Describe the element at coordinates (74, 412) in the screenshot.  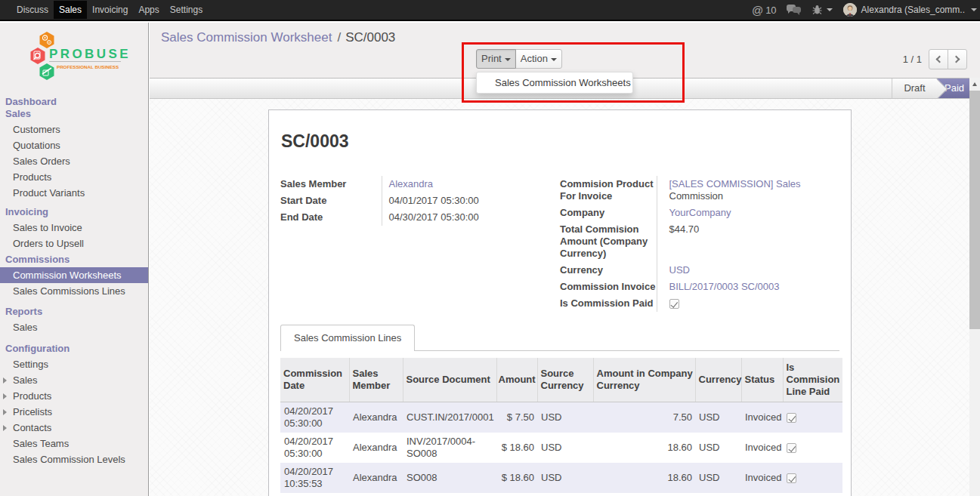
I see `sidebar-item-config-pricelists: Pricelists` at that location.